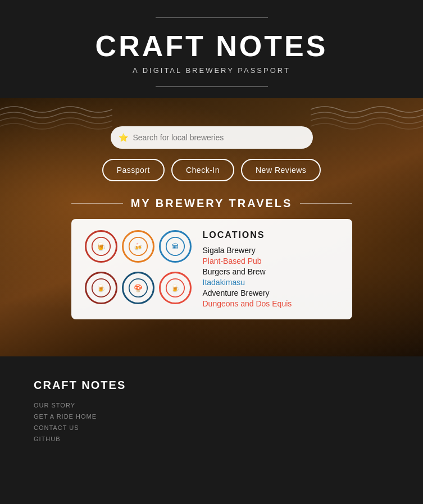  What do you see at coordinates (175, 246) in the screenshot?
I see `stamp-3: 🏛` at bounding box center [175, 246].